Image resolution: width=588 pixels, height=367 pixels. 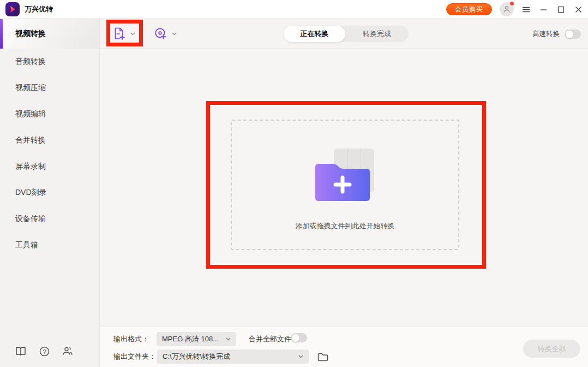 What do you see at coordinates (45, 352) in the screenshot?
I see `question-circle-icon: ?` at bounding box center [45, 352].